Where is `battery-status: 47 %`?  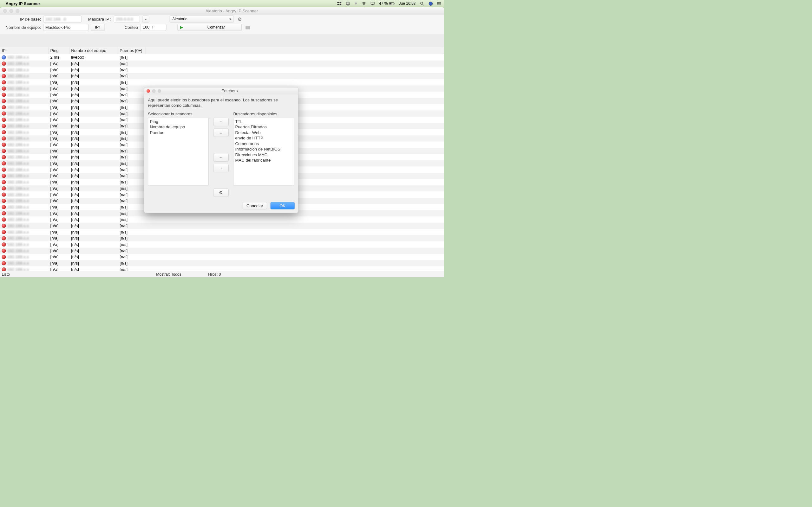 battery-status: 47 % is located at coordinates (387, 3).